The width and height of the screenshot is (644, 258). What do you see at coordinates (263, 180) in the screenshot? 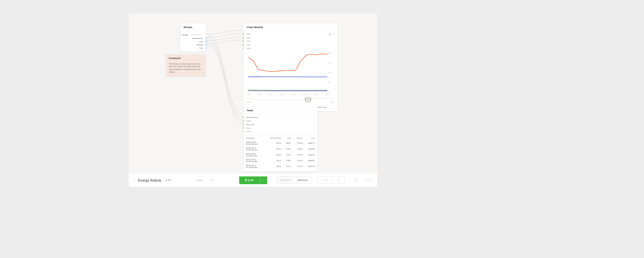
I see `chevron-down-icon: ⌄` at bounding box center [263, 180].